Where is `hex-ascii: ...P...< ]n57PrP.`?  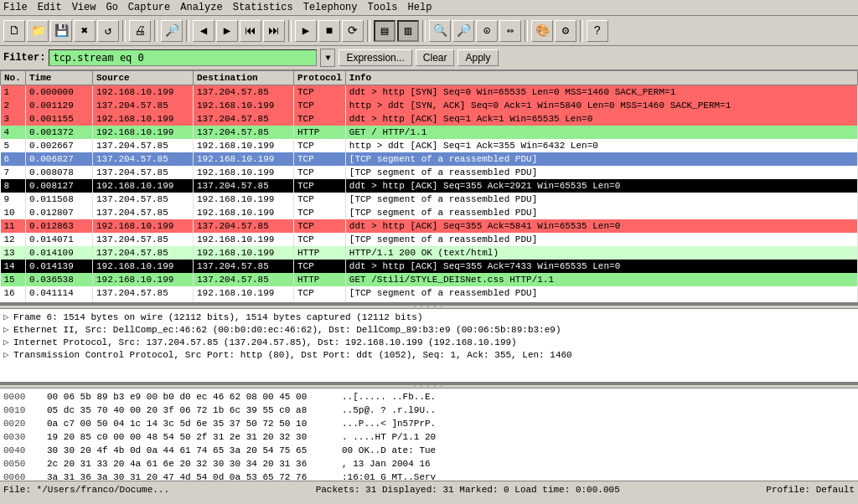
hex-ascii: ...P...< ]n57PrP. is located at coordinates (389, 424).